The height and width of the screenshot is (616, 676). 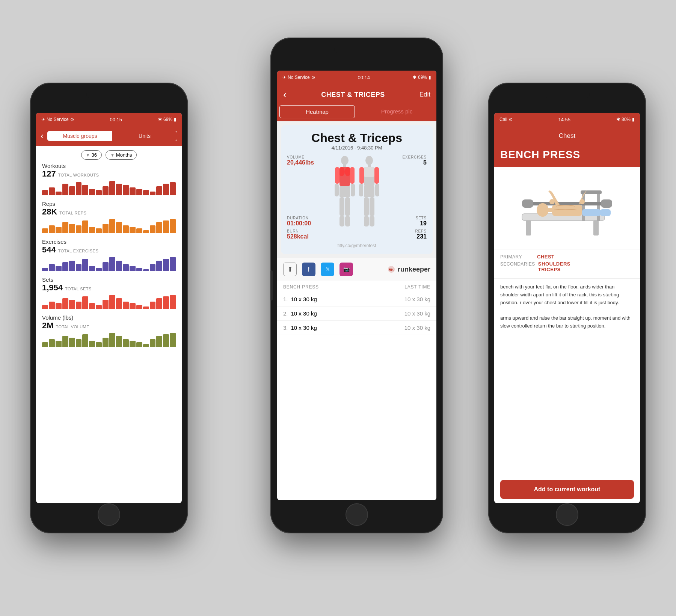 I want to click on left-filter-period: ▼ Months, so click(x=121, y=155).